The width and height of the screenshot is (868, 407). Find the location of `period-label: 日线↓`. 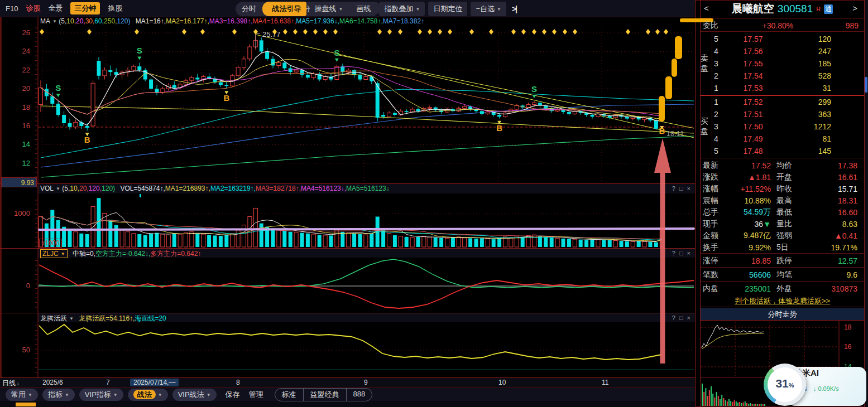

period-label: 日线↓ is located at coordinates (11, 384).